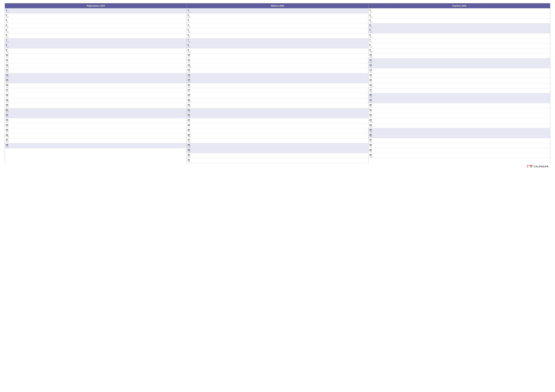 The height and width of the screenshot is (392, 555). Describe the element at coordinates (371, 80) in the screenshot. I see `day-number: 15` at that location.